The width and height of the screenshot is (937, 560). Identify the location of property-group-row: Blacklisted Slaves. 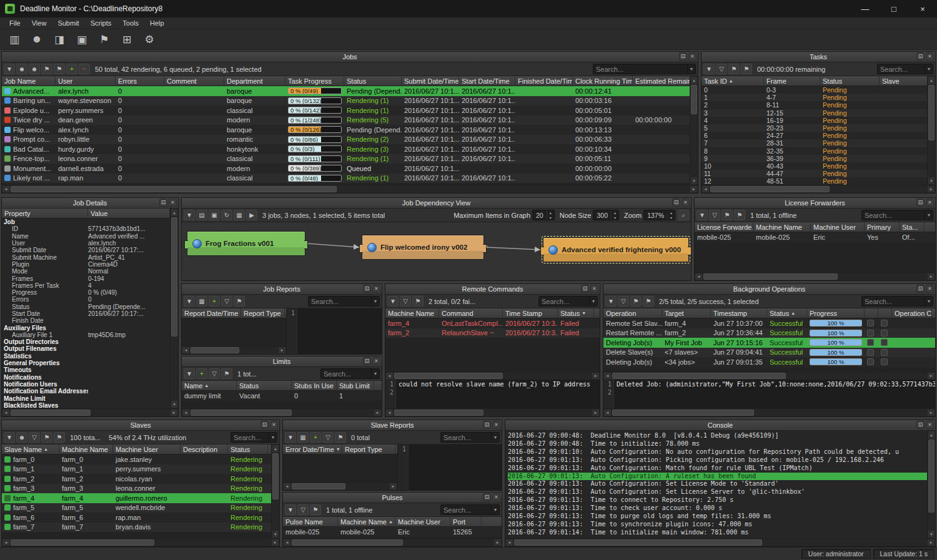
(90, 405).